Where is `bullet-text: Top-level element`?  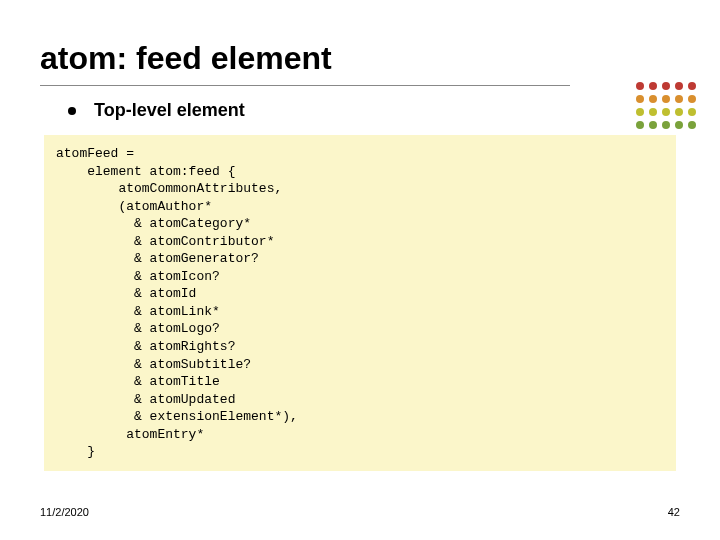
bullet-text: Top-level element is located at coordinates (170, 110).